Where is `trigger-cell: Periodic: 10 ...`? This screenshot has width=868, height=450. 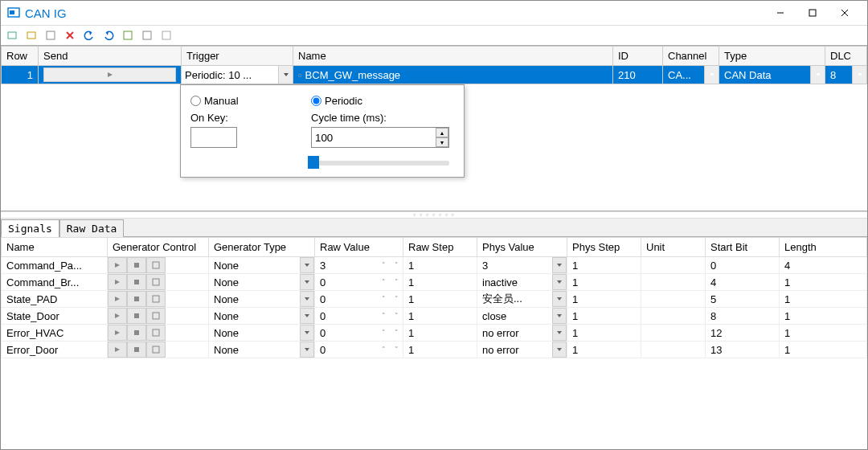 trigger-cell: Periodic: 10 ... is located at coordinates (237, 75).